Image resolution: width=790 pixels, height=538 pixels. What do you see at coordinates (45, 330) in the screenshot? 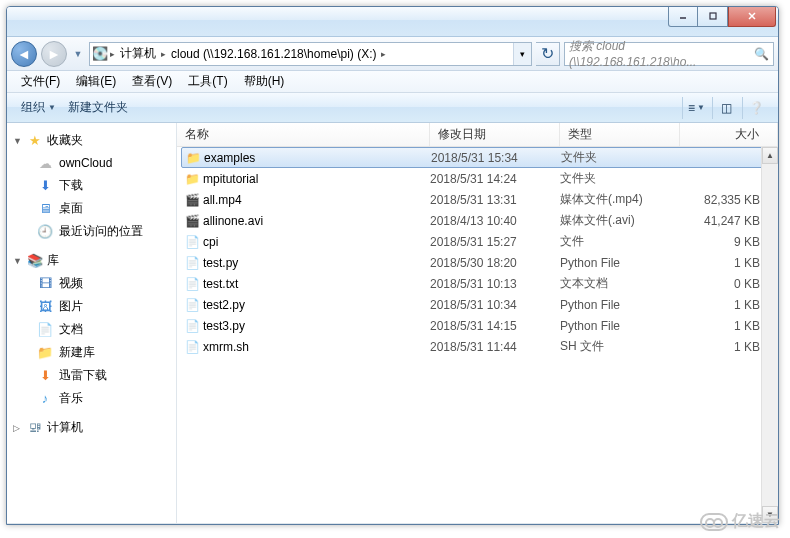
I see `document-icon: 📄` at bounding box center [45, 330].